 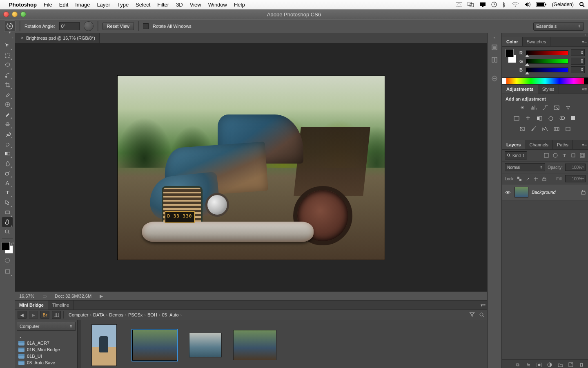 I want to click on type-tool: T, so click(x=7, y=193).